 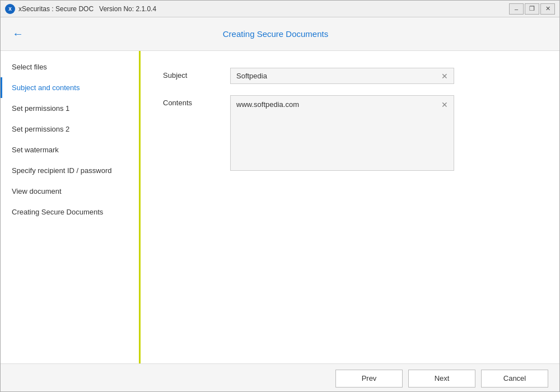 What do you see at coordinates (280, 9) in the screenshot?
I see `titlebar: x xSecuritas : Secure DOC Version No: 2.…` at bounding box center [280, 9].